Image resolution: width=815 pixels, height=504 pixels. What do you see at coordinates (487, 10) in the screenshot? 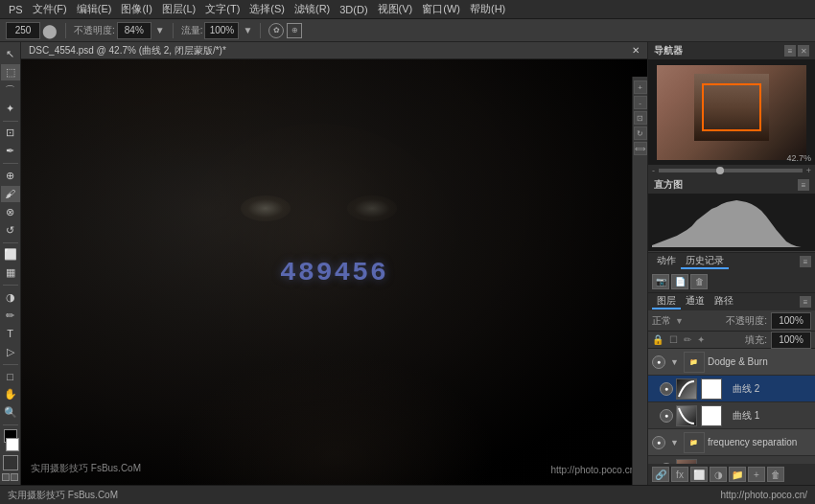
I see `menu-help: 帮助(H)` at bounding box center [487, 10].